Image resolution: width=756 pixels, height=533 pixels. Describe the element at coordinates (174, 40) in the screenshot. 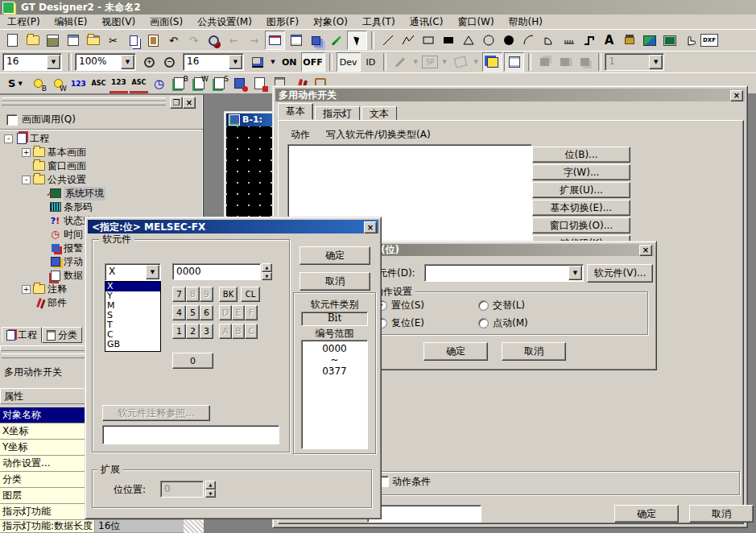

I see `undo-icon: ↶` at that location.